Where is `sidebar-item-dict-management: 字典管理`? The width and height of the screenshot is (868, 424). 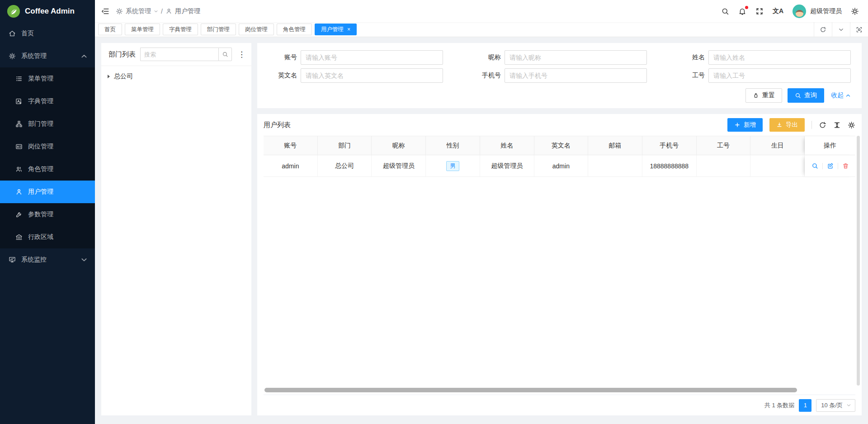
sidebar-item-dict-management: 字典管理 is located at coordinates (47, 101).